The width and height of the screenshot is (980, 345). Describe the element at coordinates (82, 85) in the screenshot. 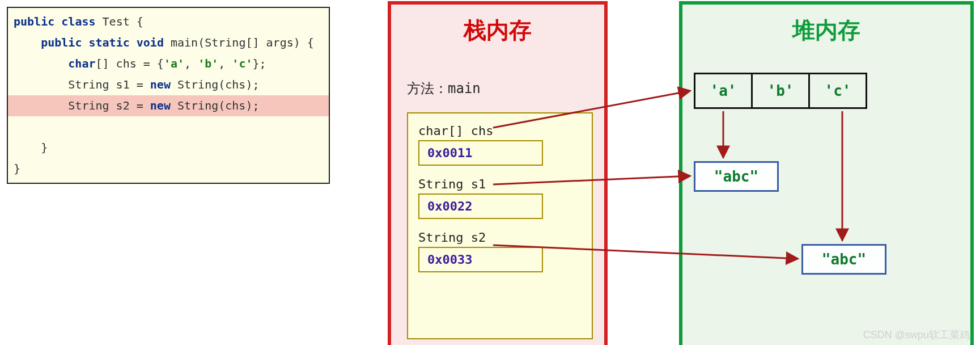

I see `code-text: String s1 =` at that location.